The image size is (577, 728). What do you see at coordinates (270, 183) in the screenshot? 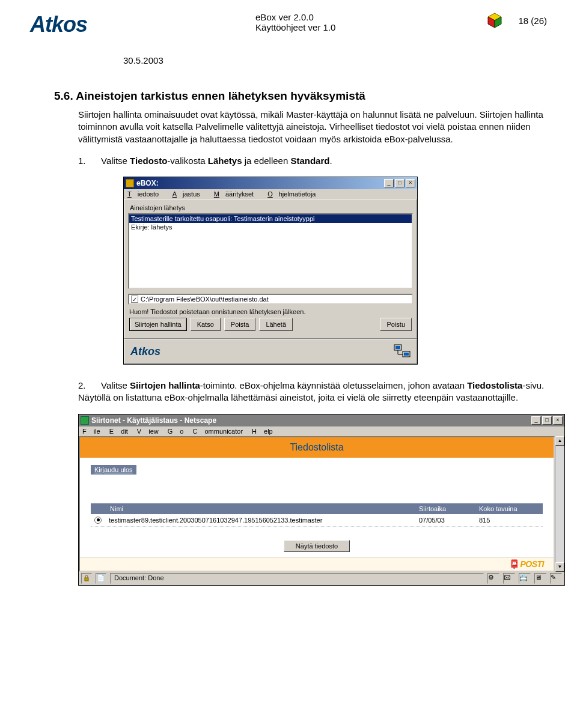
I see `ebox-titlebar: eBOX: _ □ ×` at bounding box center [270, 183].